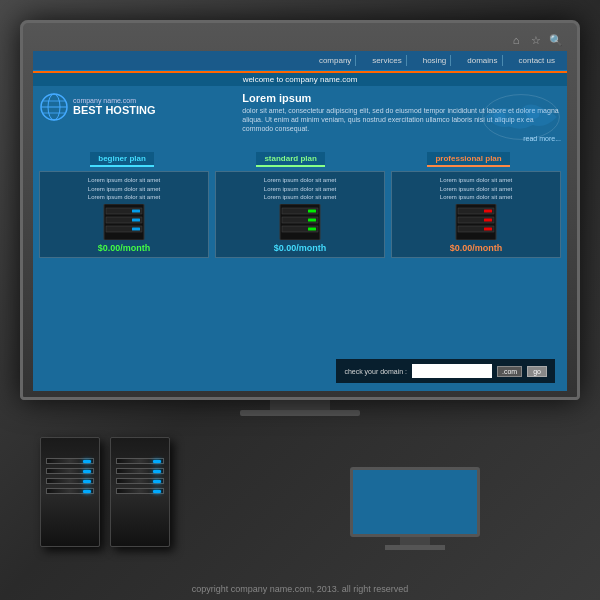  What do you see at coordinates (300, 180) in the screenshot?
I see `plan-text-4: Lorem ipsum dolor sit amet` at bounding box center [300, 180].